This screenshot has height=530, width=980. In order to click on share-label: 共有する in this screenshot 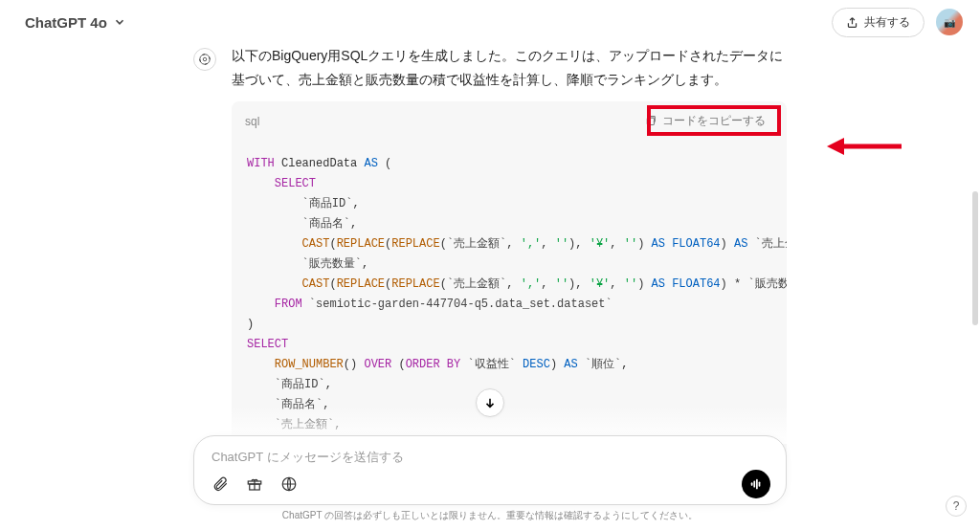, I will do `click(887, 23)`.